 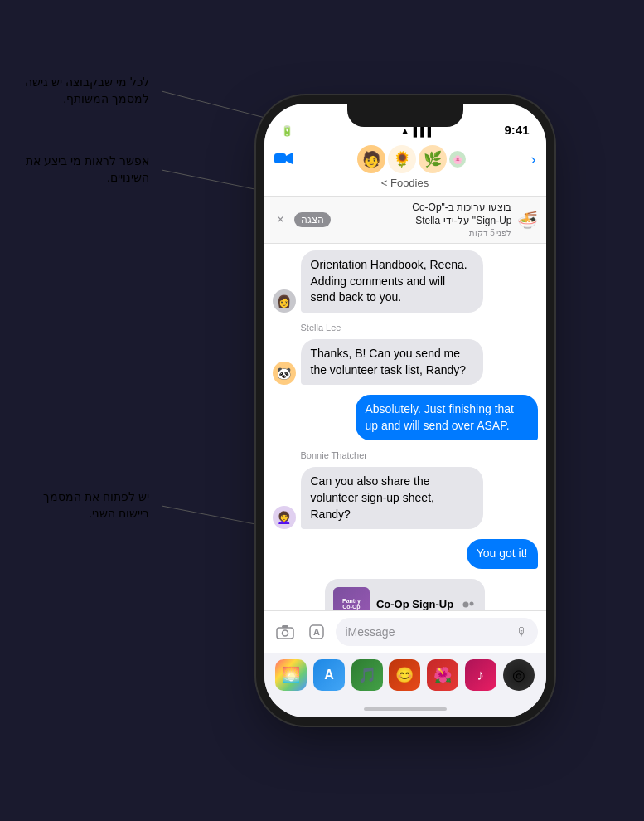 I want to click on annotation-2: אפשר לראות מי ביצע את השינויים., so click(x=83, y=169).